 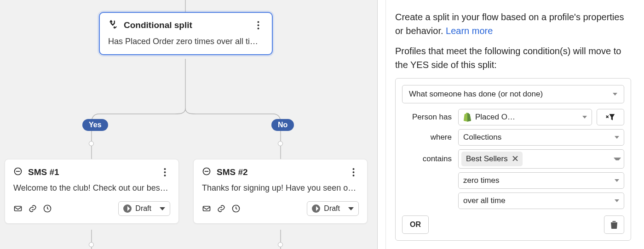 I want to click on panel-divider, so click(x=385, y=124).